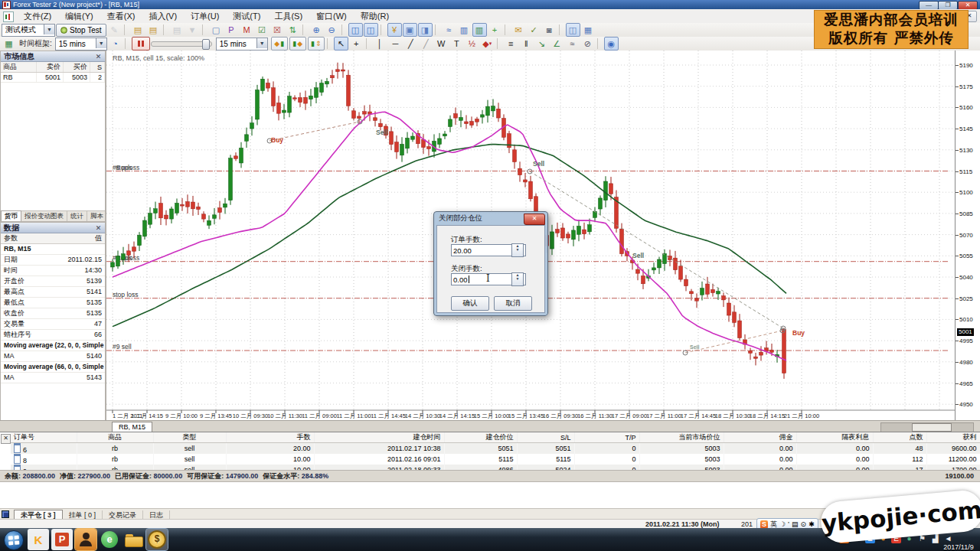  What do you see at coordinates (760, 448) in the screenshot?
I see `cell: 0.00` at bounding box center [760, 448].